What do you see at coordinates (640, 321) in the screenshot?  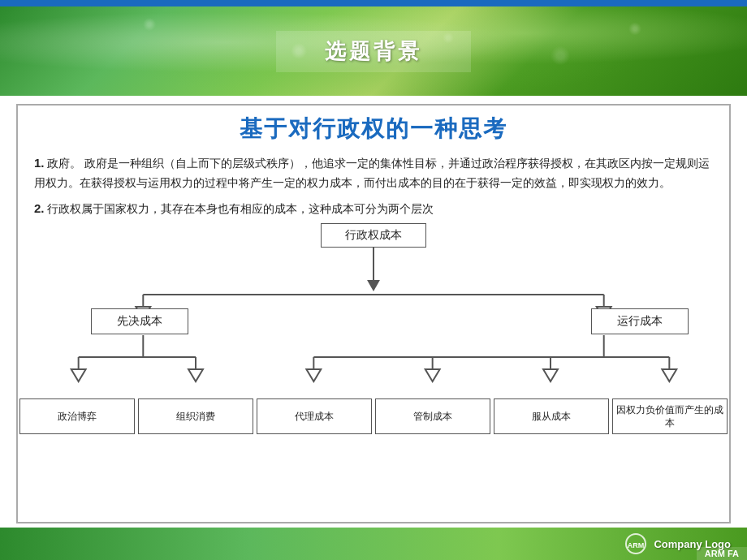 I see `box-operation-cost: 运行成本` at bounding box center [640, 321].